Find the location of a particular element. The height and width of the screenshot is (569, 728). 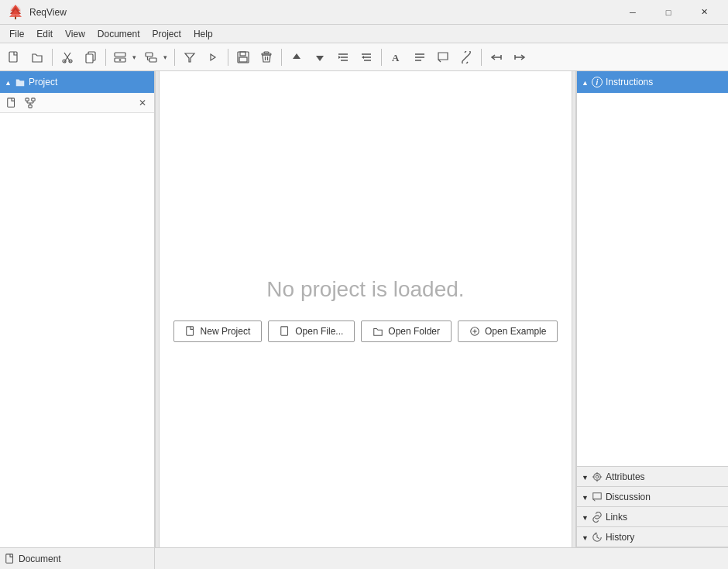

discussion-chevron-icon is located at coordinates (585, 497).